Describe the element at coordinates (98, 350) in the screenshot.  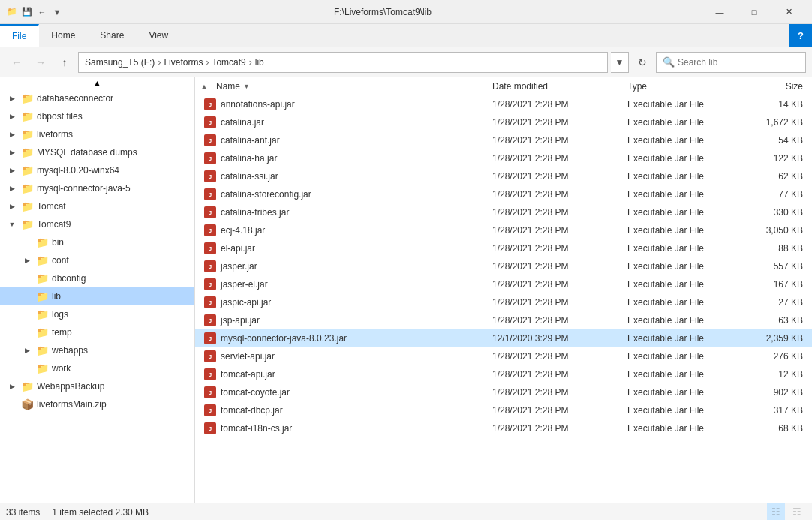
I see `sidebar-item-webapps: ▶📁webapps` at that location.